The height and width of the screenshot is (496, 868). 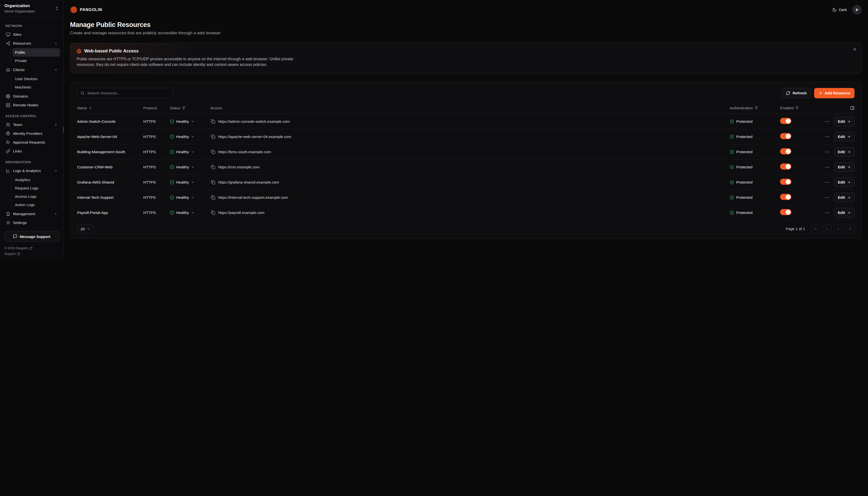 What do you see at coordinates (32, 9) in the screenshot?
I see `org-switcher: Organization Demo Organization` at bounding box center [32, 9].